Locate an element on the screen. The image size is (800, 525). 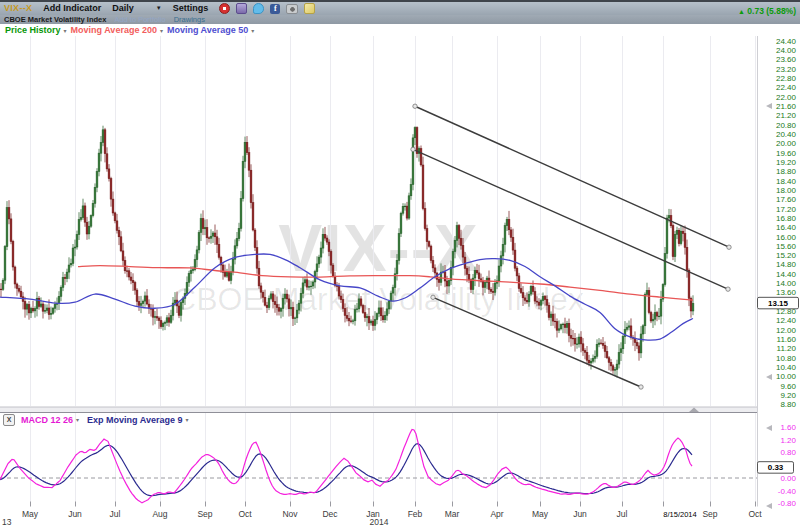
svg-text: 0.33 is located at coordinates (776, 468).